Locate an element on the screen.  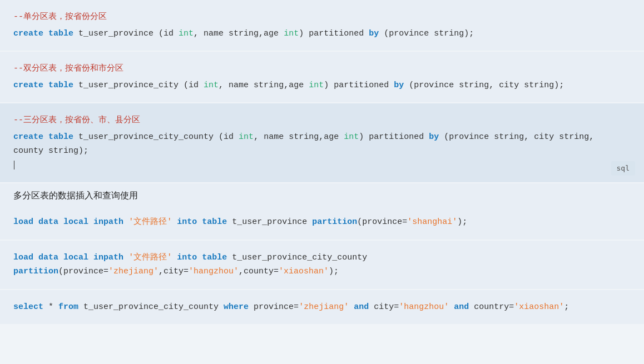
code-block-block2: --双分区表，按省份和市分区create table t_user_provin… is located at coordinates (322, 77).